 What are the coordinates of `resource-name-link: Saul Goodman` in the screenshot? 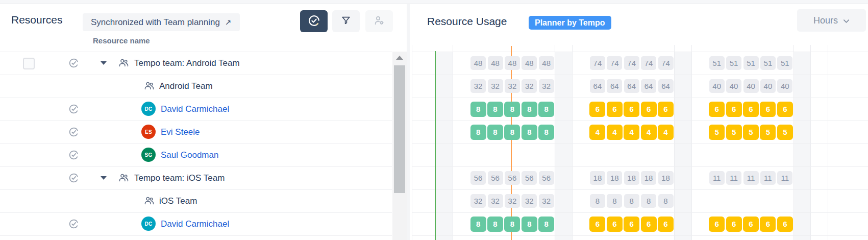 It's located at (190, 155).